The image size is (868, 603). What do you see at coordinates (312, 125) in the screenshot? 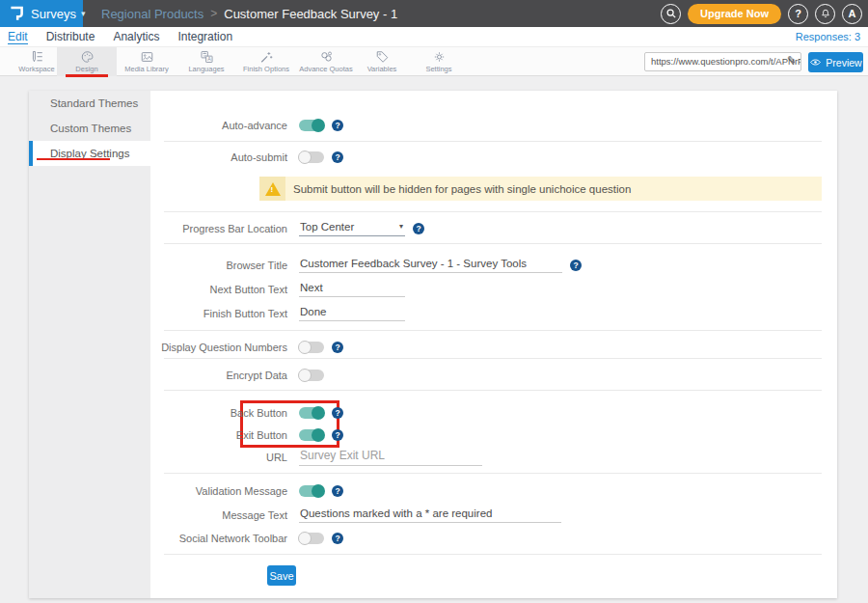
I see `auto-advance-toggle` at bounding box center [312, 125].